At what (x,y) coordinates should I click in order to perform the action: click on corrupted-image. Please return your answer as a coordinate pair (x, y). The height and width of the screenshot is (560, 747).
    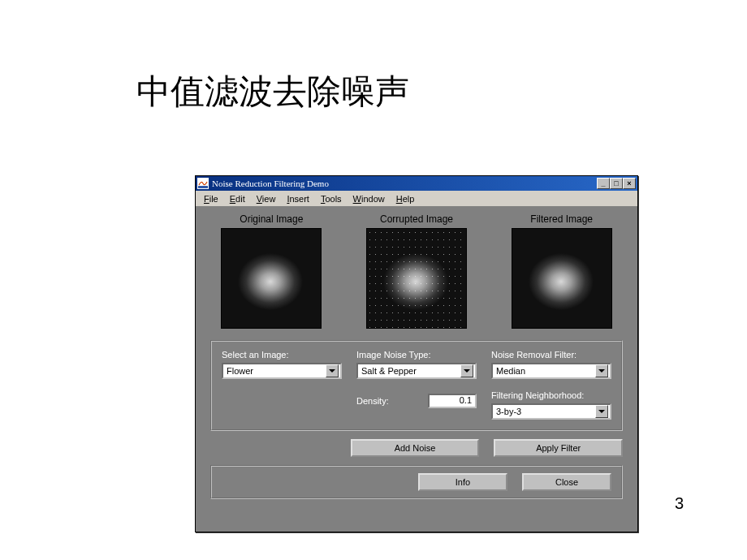
    Looking at the image, I should click on (417, 278).